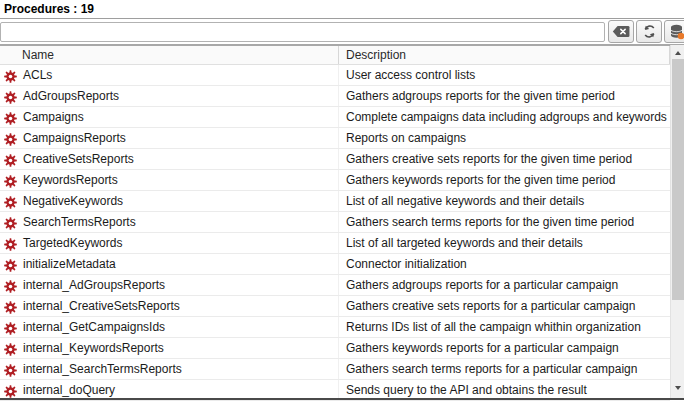 This screenshot has height=402, width=684. Describe the element at coordinates (170, 180) in the screenshot. I see `procedure-name-cell: KeywordsReports` at that location.